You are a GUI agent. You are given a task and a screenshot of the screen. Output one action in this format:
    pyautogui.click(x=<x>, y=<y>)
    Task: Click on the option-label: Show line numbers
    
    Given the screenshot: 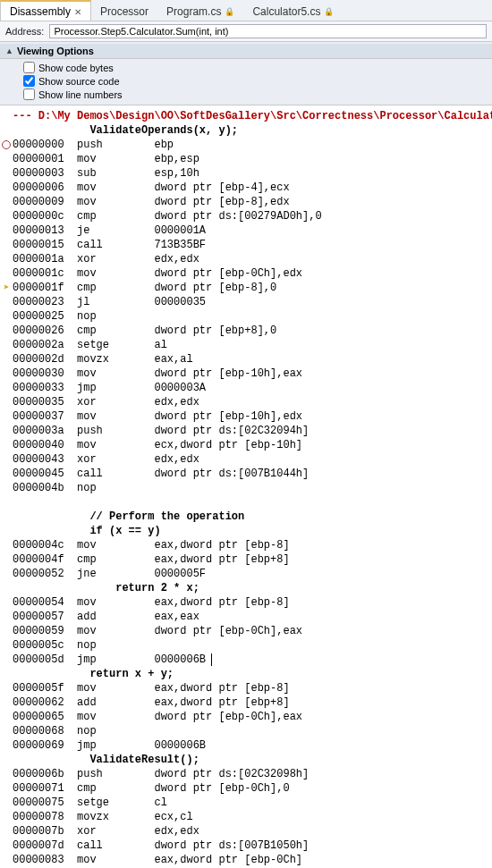 What is the action you would take?
    pyautogui.click(x=81, y=95)
    